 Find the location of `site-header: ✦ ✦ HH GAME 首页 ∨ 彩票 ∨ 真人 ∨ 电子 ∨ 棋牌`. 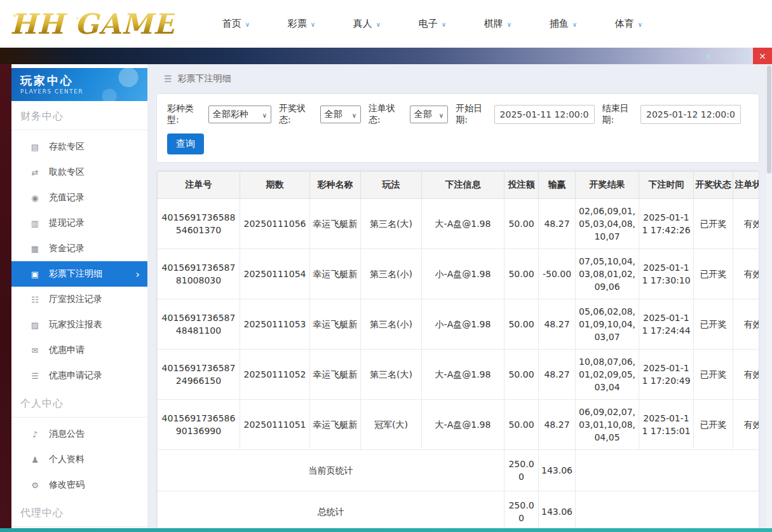

site-header: ✦ ✦ HH GAME 首页 ∨ 彩票 ∨ 真人 ∨ 电子 ∨ 棋牌 is located at coordinates (386, 24).